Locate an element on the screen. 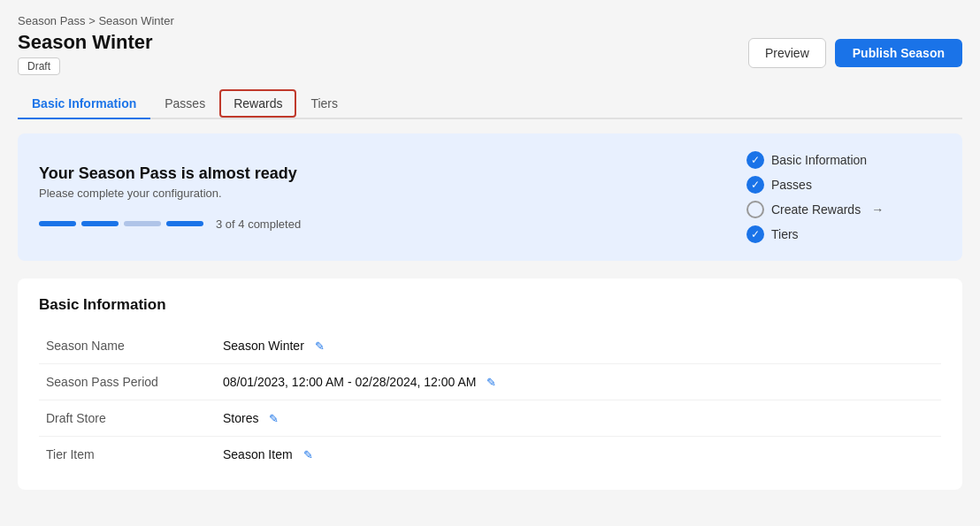  draft-badge: Draft is located at coordinates (39, 66).